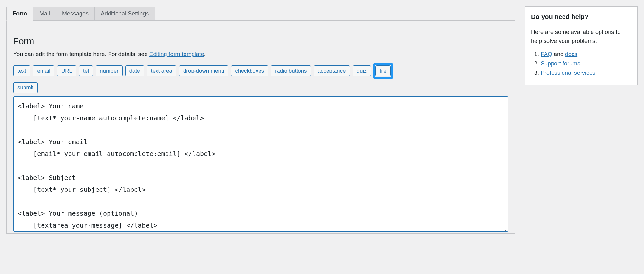 This screenshot has height=274, width=644. I want to click on tag-textarea-button: text area, so click(162, 71).